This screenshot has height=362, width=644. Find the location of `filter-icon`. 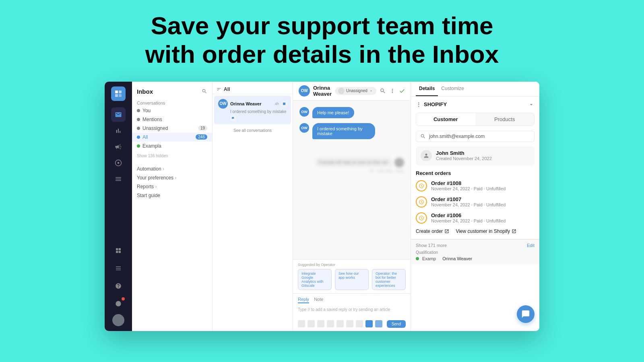

filter-icon is located at coordinates (219, 89).